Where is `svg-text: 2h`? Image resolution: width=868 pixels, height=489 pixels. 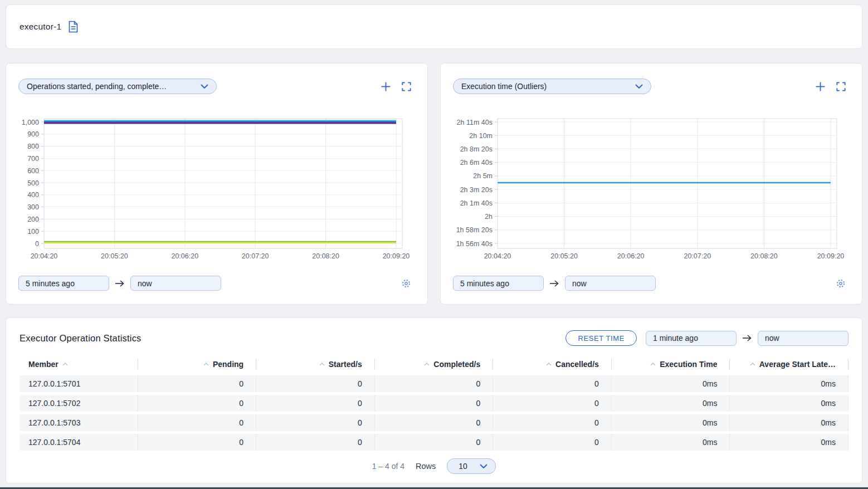
svg-text: 2h is located at coordinates (489, 217).